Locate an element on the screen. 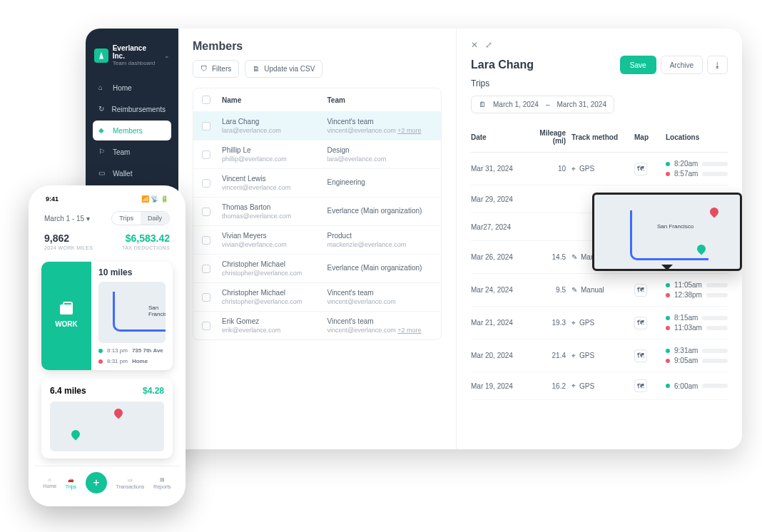 The width and height of the screenshot is (762, 532). map-pin-start-icon is located at coordinates (76, 435).